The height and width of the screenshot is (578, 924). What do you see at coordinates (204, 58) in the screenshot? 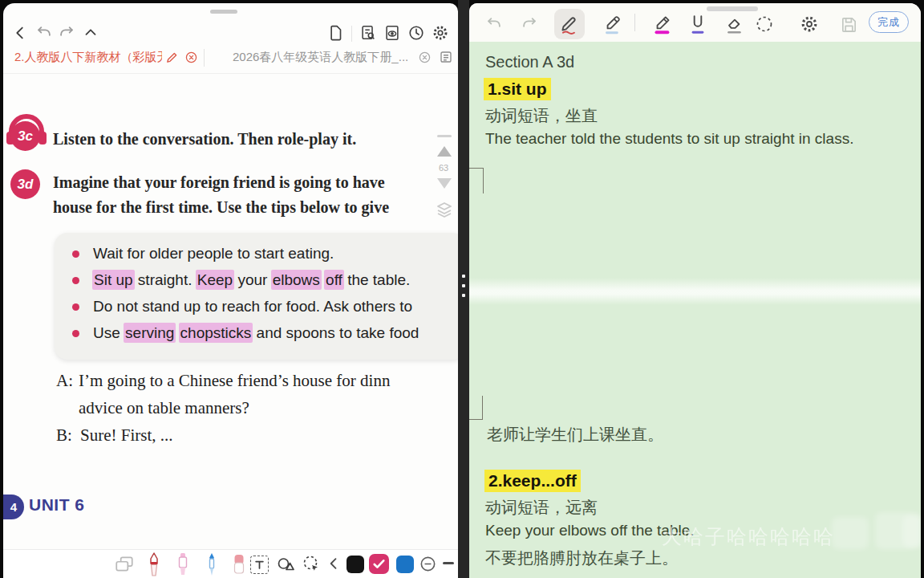
I see `tab-divider` at bounding box center [204, 58].